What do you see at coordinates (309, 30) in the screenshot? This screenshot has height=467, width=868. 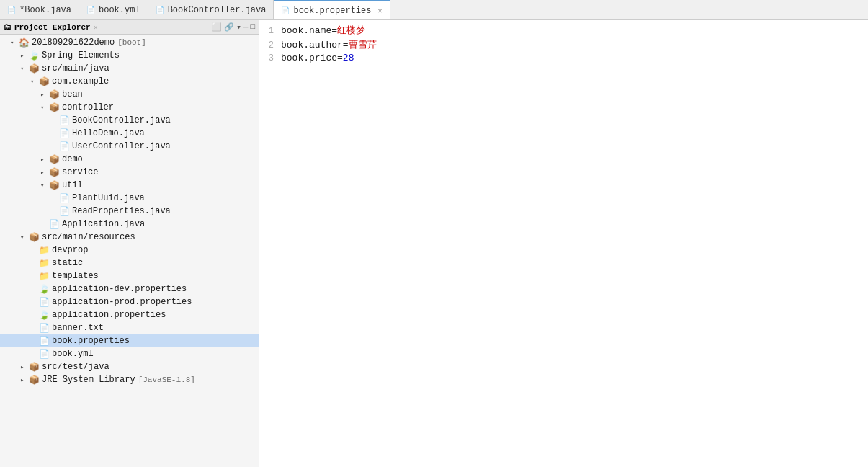 I see `prop-key: book.name=` at bounding box center [309, 30].